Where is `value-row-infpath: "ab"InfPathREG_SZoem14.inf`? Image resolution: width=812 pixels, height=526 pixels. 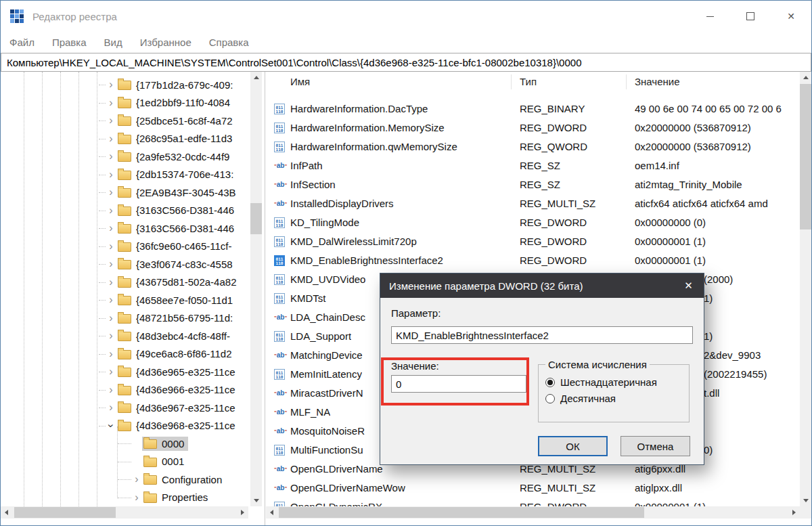
value-row-infpath: "ab"InfPathREG_SZoem14.inf is located at coordinates (533, 166).